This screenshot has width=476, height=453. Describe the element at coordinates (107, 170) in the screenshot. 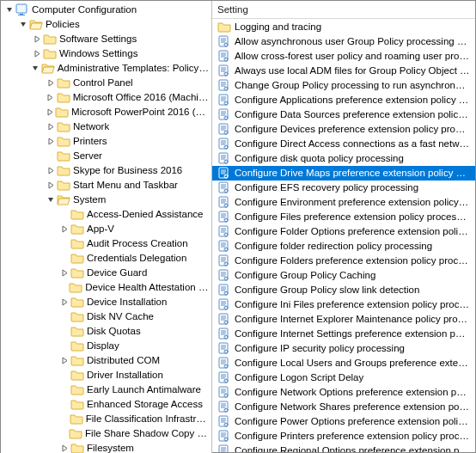

I see `tree-item: Skype for Business 2016` at that location.